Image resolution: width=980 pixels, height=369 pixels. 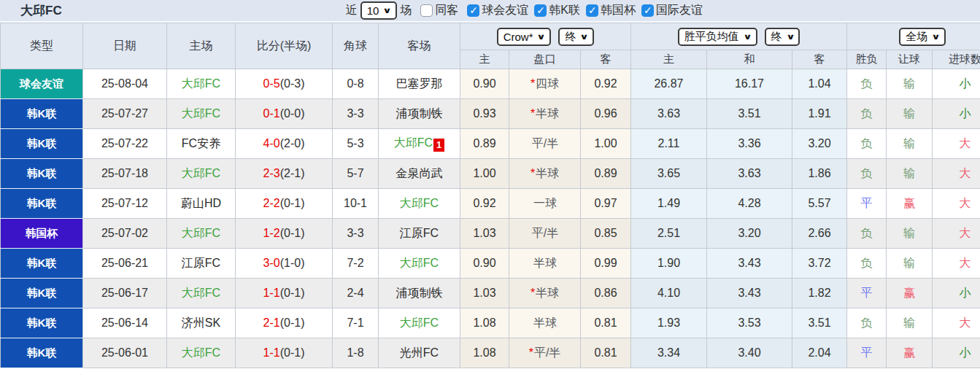 I want to click on score-cell: 2-3(2-1), so click(x=285, y=174).